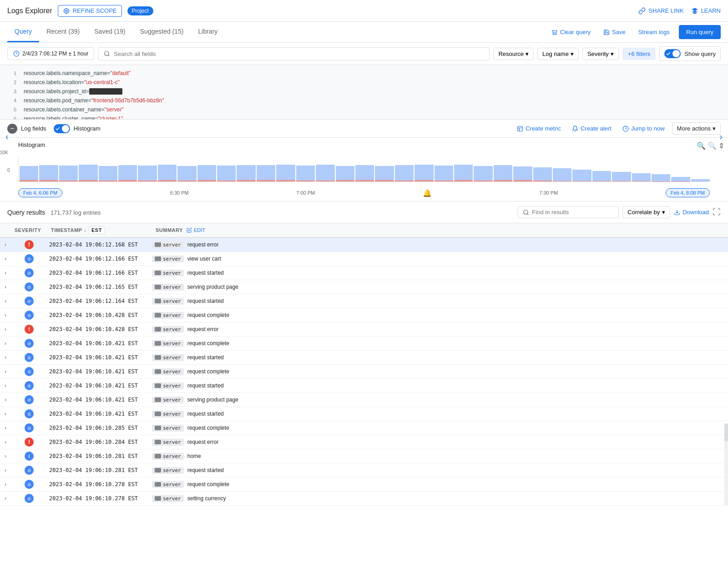  Describe the element at coordinates (294, 54) in the screenshot. I see `search-box` at that location.